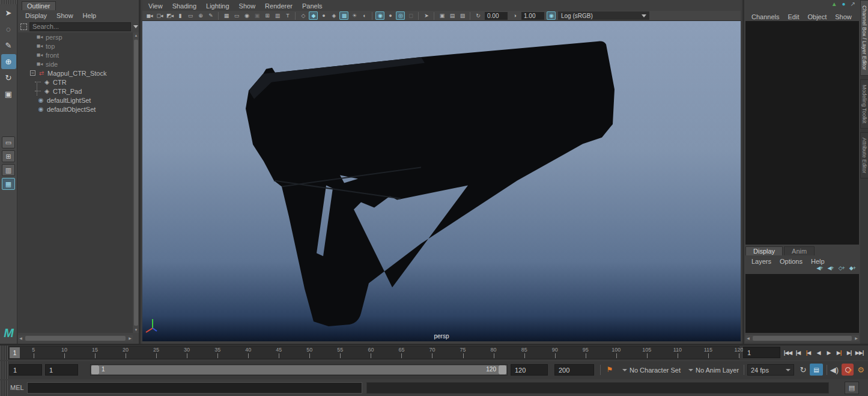  I want to click on outliner-item-front: ◼◂front, so click(76, 55).